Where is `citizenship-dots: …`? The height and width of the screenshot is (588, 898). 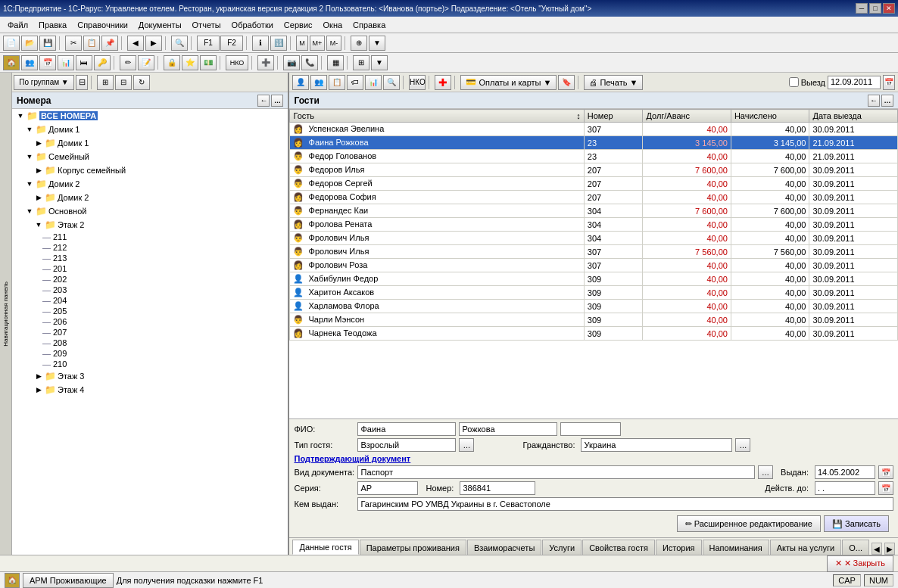
citizenship-dots: … is located at coordinates (743, 445).